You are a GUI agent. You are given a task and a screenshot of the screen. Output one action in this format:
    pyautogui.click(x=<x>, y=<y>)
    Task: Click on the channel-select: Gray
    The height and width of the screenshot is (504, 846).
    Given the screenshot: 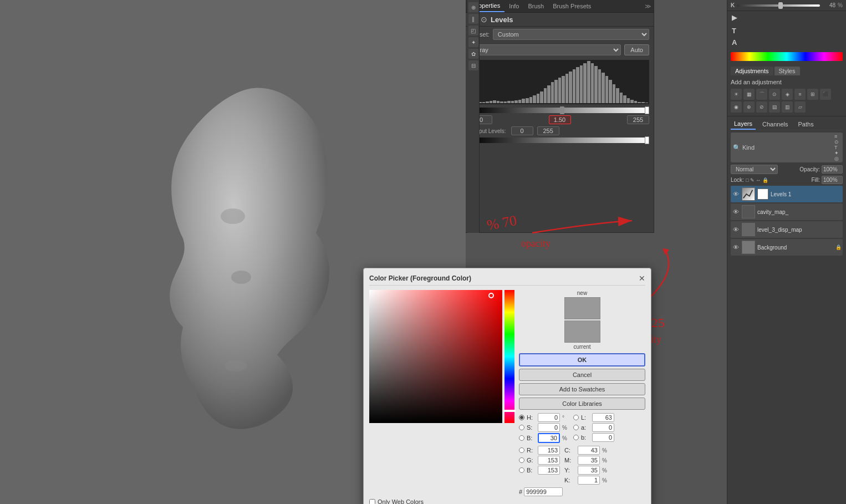 What is the action you would take?
    pyautogui.click(x=546, y=50)
    